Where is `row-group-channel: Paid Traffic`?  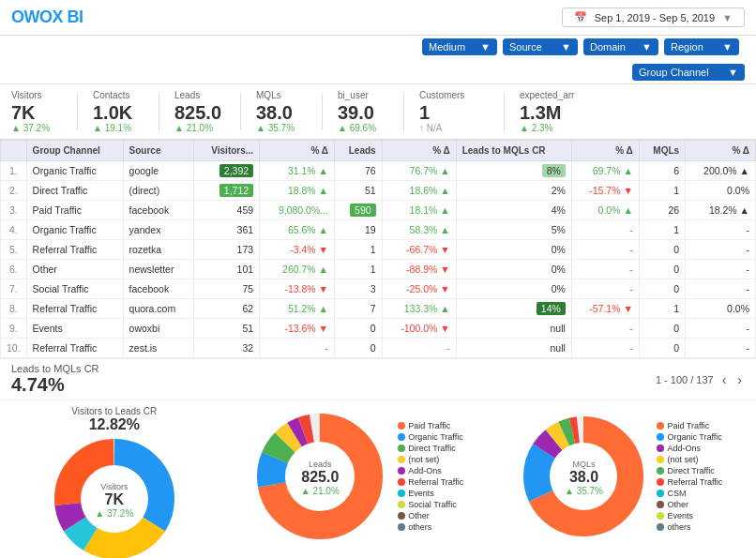
row-group-channel: Paid Traffic is located at coordinates (75, 210).